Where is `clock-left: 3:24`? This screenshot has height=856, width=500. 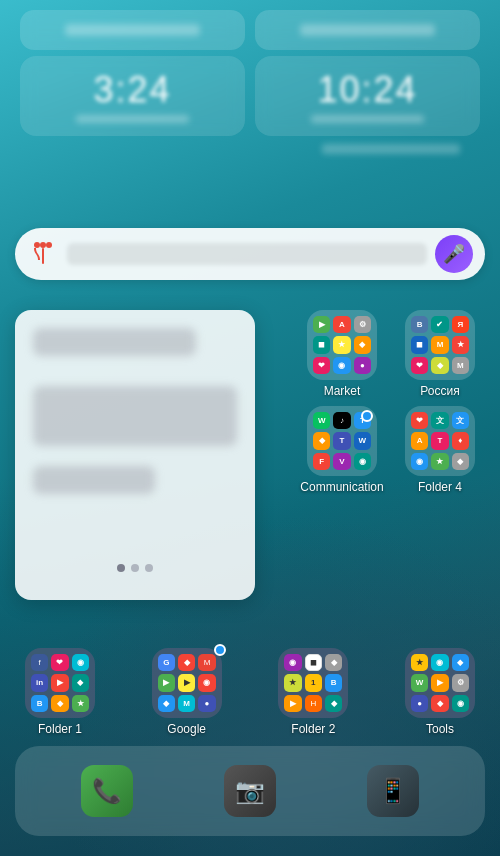
clock-left: 3:24 is located at coordinates (132, 96).